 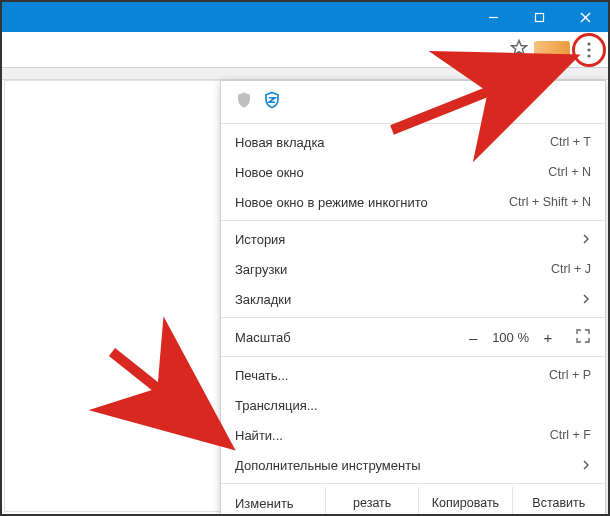 I want to click on paste-button: Вставить, so click(x=558, y=502).